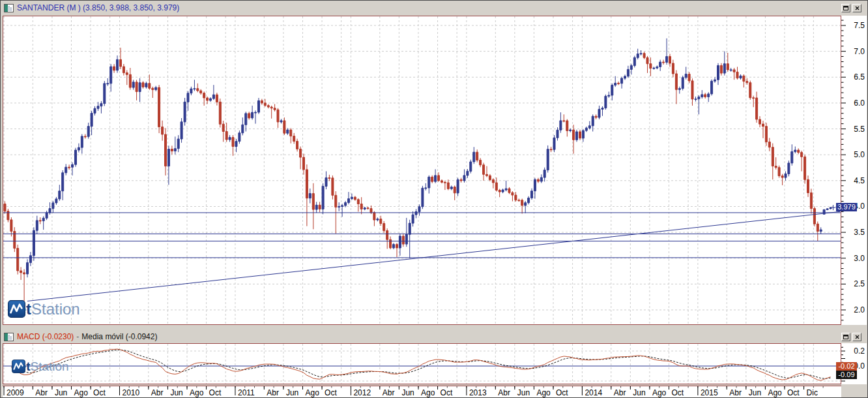 The width and height of the screenshot is (868, 398). I want to click on macd-chart: netStation, so click(422, 364).